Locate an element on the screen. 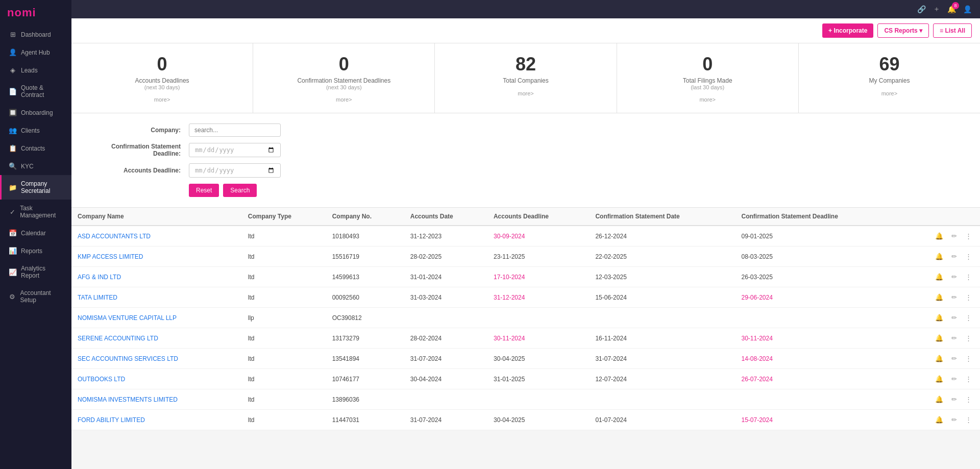 The width and height of the screenshot is (980, 469). edit-button-1: ✏ is located at coordinates (954, 256).